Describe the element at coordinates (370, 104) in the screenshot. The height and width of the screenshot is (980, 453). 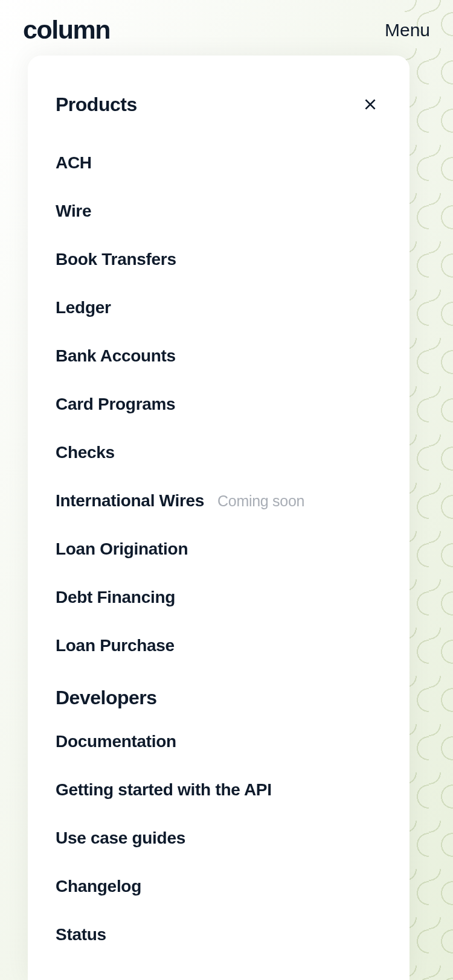
I see `close-icon` at that location.